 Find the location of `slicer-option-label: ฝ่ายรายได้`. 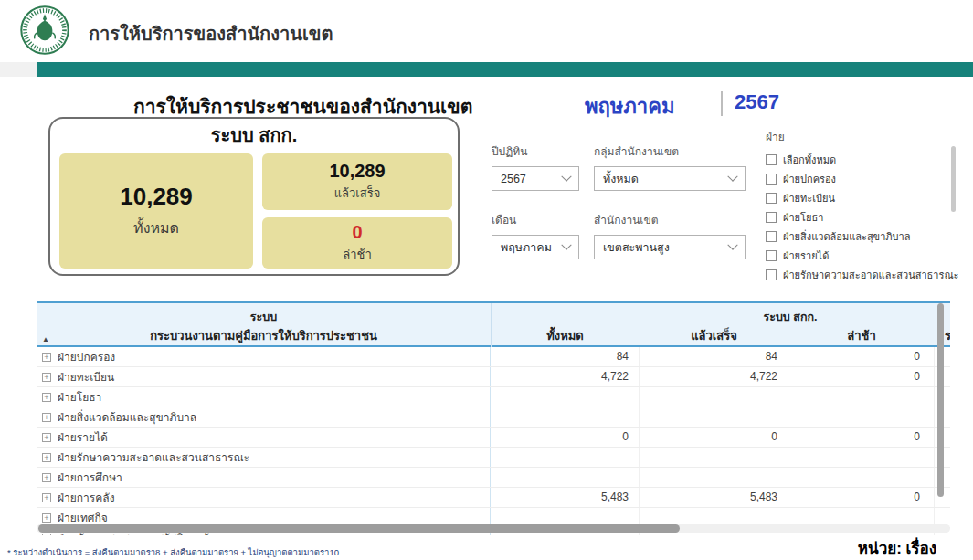

slicer-option-label: ฝ่ายรายได้ is located at coordinates (806, 256).